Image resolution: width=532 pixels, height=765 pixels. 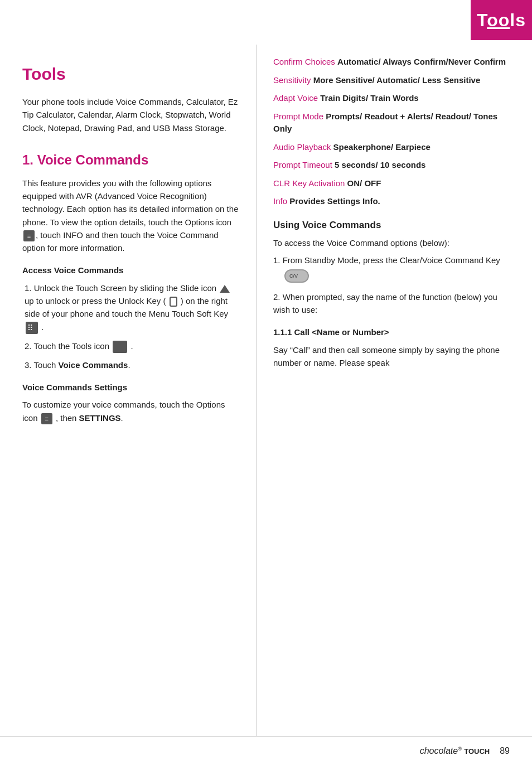 I want to click on settings-end: ., so click(x=122, y=418).